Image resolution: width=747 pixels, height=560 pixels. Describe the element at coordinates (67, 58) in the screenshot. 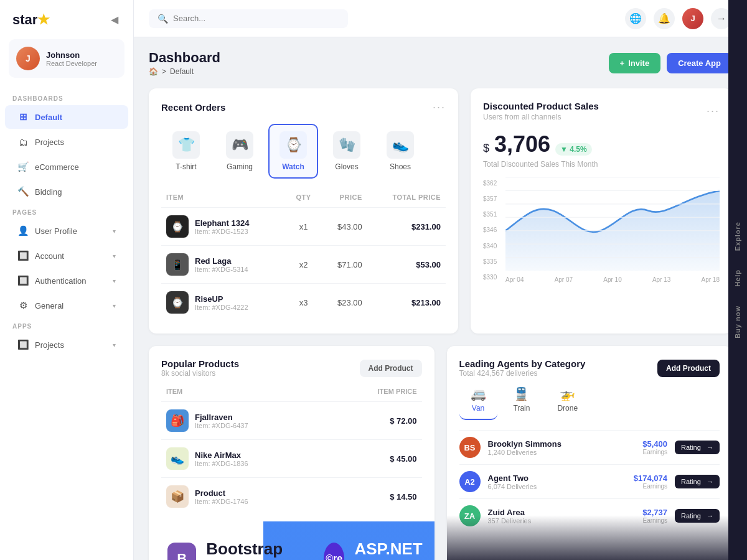

I see `user-profile-card: J Johnson React Developer` at that location.